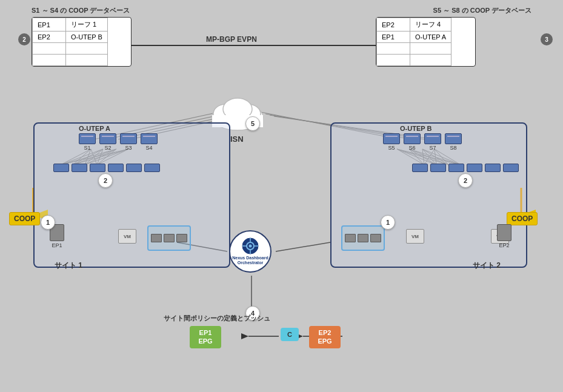 The width and height of the screenshot is (563, 392). Describe the element at coordinates (105, 181) in the screenshot. I see `circle-2-site1: 2` at that location.